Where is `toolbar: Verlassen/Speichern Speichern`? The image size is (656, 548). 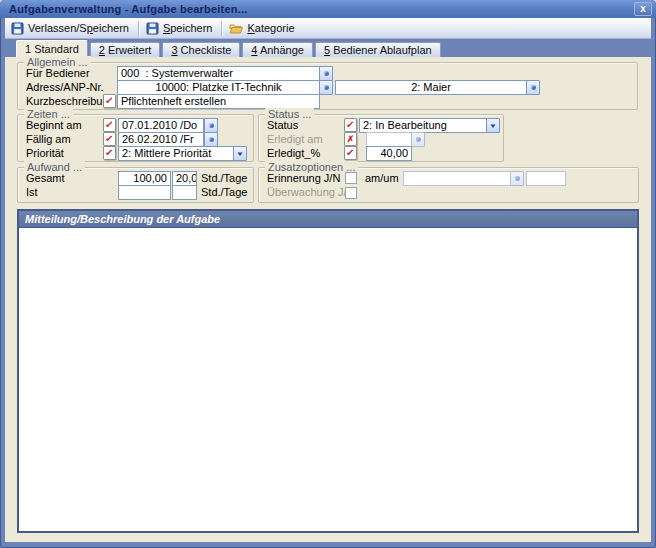 toolbar: Verlassen/Speichern Speichern is located at coordinates (328, 28).